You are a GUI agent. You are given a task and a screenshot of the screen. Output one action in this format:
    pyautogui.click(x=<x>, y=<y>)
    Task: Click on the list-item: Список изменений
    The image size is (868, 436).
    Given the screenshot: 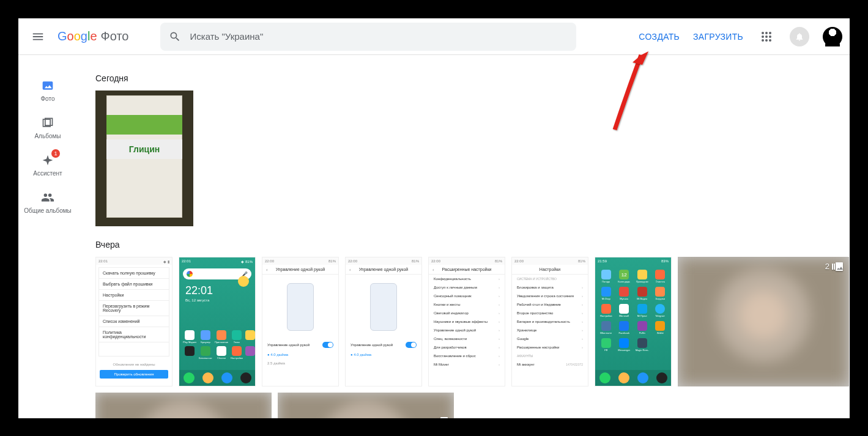 What is the action you would take?
    pyautogui.click(x=134, y=322)
    